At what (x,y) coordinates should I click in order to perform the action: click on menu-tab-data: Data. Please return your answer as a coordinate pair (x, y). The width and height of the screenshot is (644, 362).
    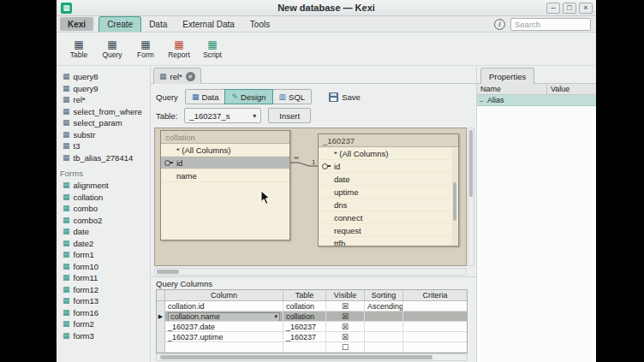
    Looking at the image, I should click on (158, 24).